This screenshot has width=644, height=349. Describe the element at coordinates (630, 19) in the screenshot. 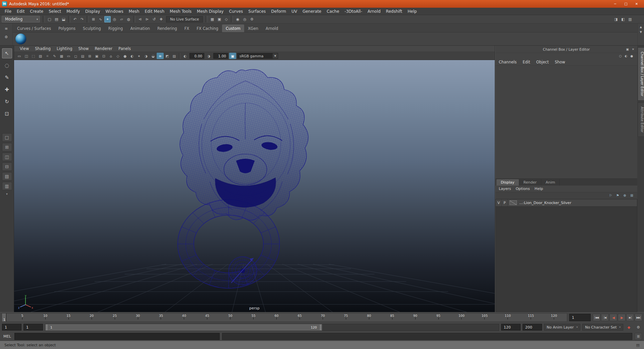

I see `toggle-channel-box-icon: ▥` at that location.